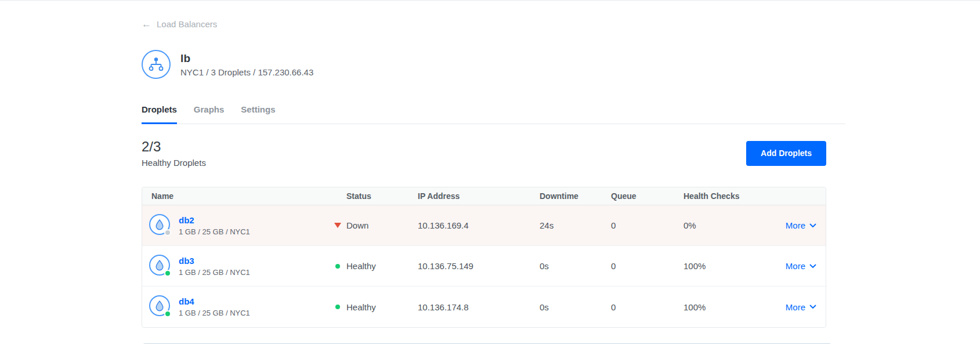 The width and height of the screenshot is (980, 344). Describe the element at coordinates (576, 225) in the screenshot. I see `downtime-cell: 24s` at that location.